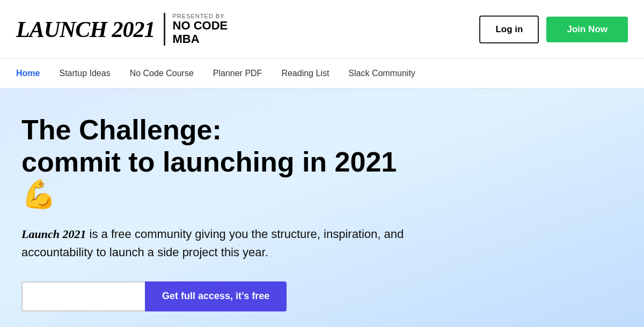  What do you see at coordinates (382, 73) in the screenshot?
I see `nav-item-slack-community: Slack Community` at bounding box center [382, 73].